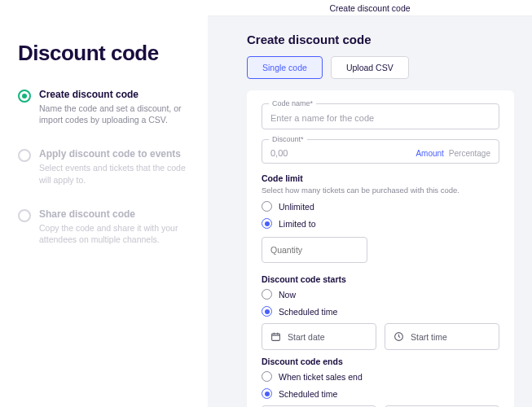 This screenshot has width=532, height=407. Describe the element at coordinates (314, 250) in the screenshot. I see `quantity-input` at that location.